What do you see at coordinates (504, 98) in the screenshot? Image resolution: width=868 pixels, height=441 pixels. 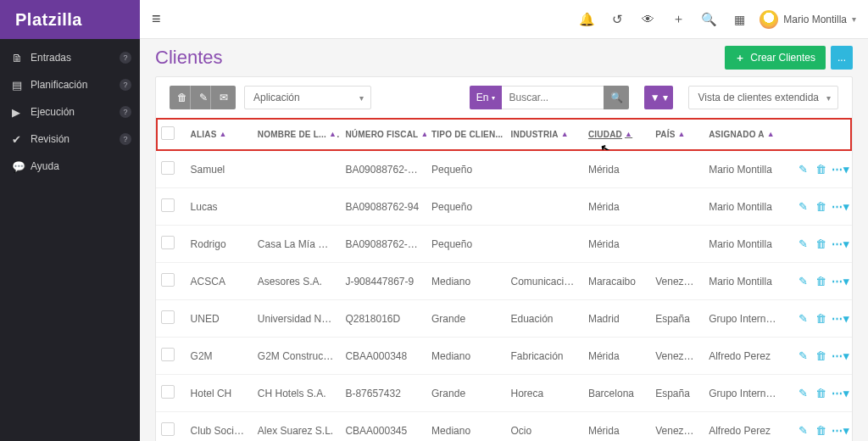 I see `toolbar: 🗑 ✎ ✉ Aplicación En▾ 🔍 ▼ ▾ Vista de clie…` at bounding box center [504, 98].